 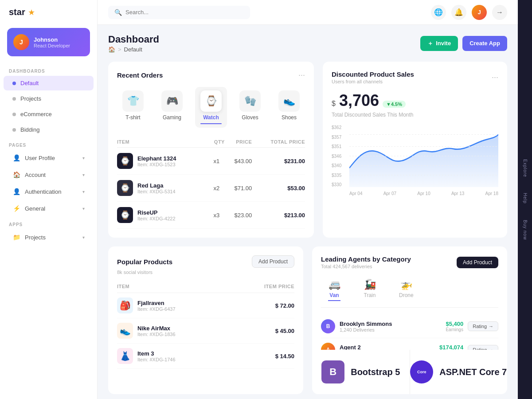 What do you see at coordinates (483, 326) in the screenshot?
I see `rating-button-0: Rating →` at bounding box center [483, 326].